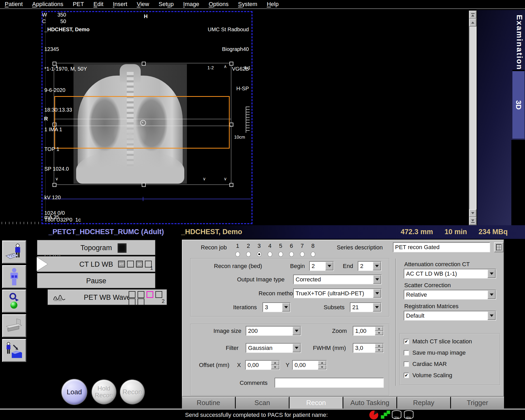 This screenshot has width=525, height=420. What do you see at coordinates (107, 297) in the screenshot?
I see `step-pet-wb-wave: PET WB Wave 2` at bounding box center [107, 297].